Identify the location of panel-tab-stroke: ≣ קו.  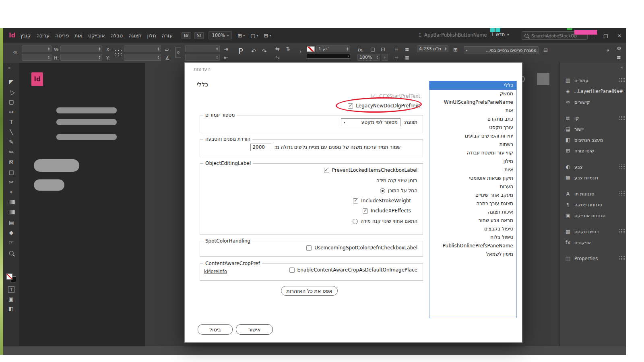
(593, 118).